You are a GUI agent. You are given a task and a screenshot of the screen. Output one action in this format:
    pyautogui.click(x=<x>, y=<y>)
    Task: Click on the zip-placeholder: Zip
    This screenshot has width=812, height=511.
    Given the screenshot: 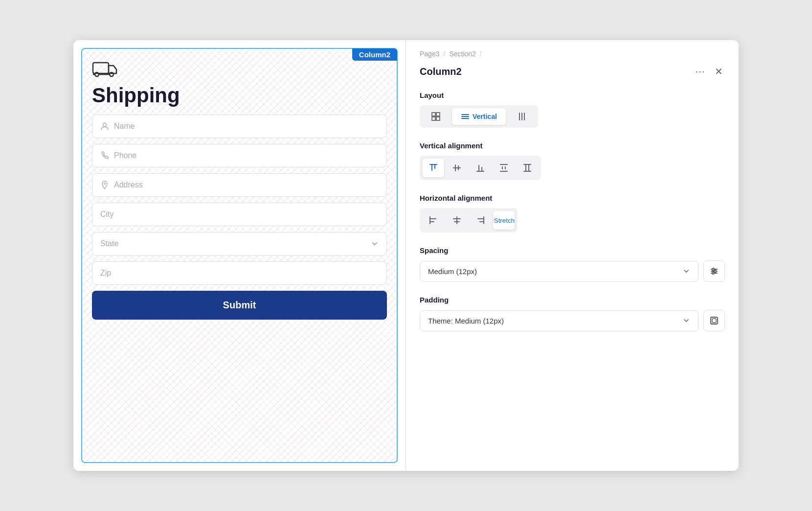 What is the action you would take?
    pyautogui.click(x=106, y=273)
    